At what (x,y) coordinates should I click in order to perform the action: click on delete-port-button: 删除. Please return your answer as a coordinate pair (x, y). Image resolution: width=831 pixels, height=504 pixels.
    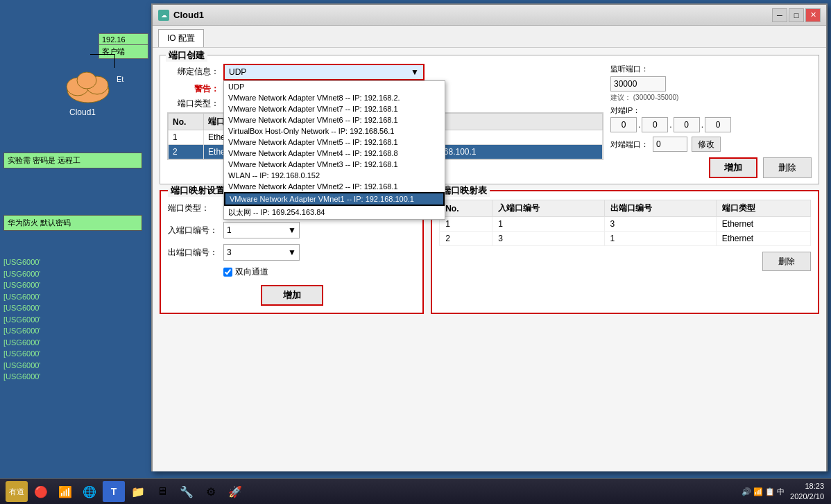
    Looking at the image, I should click on (787, 168).